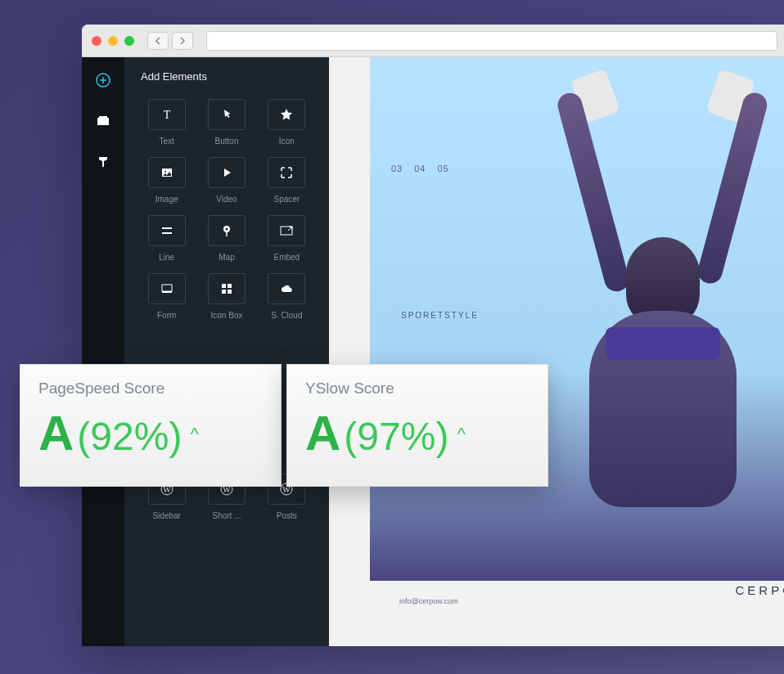  Describe the element at coordinates (167, 257) in the screenshot. I see `element-label: Line` at that location.